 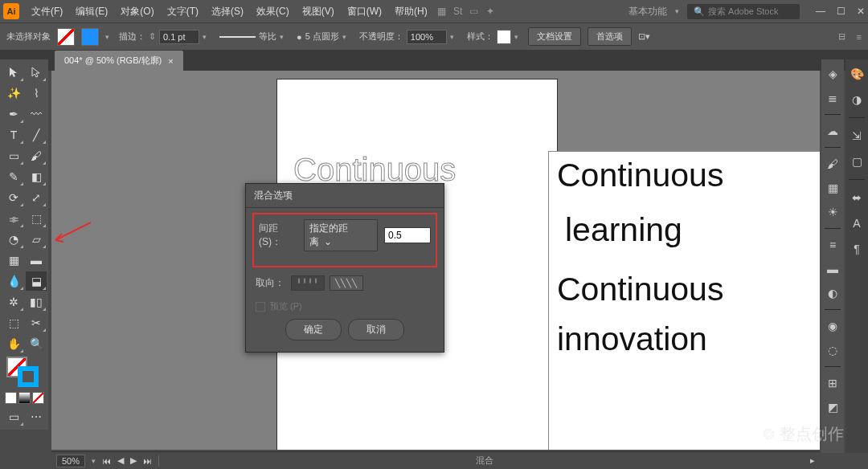 I want to click on stroke-panel-icon: ≡, so click(x=833, y=245).